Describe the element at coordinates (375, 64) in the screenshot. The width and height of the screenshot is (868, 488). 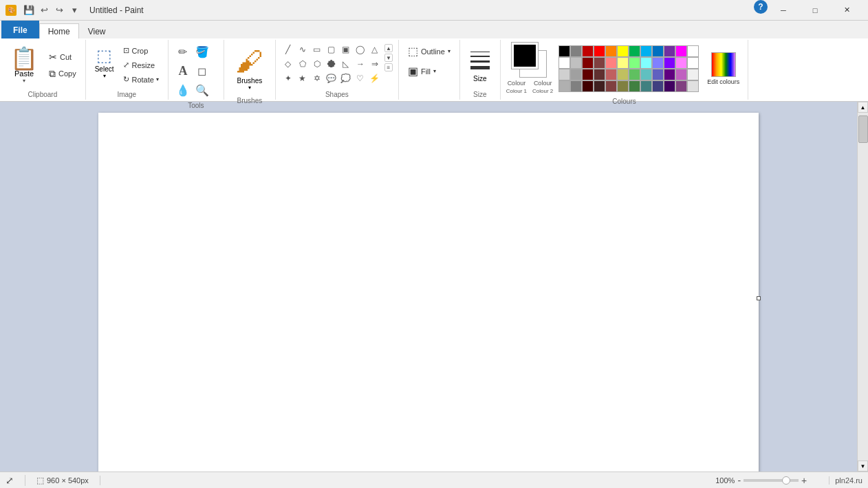
I see `shape-arrow2-btn: ⇒` at that location.